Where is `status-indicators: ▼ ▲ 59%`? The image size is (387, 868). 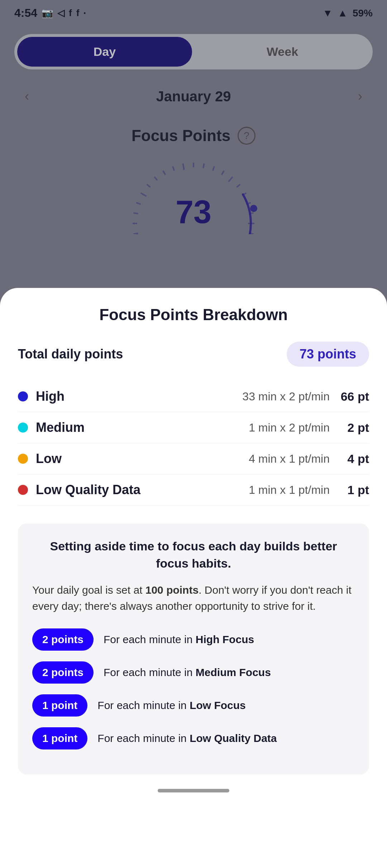 status-indicators: ▼ ▲ 59% is located at coordinates (348, 13).